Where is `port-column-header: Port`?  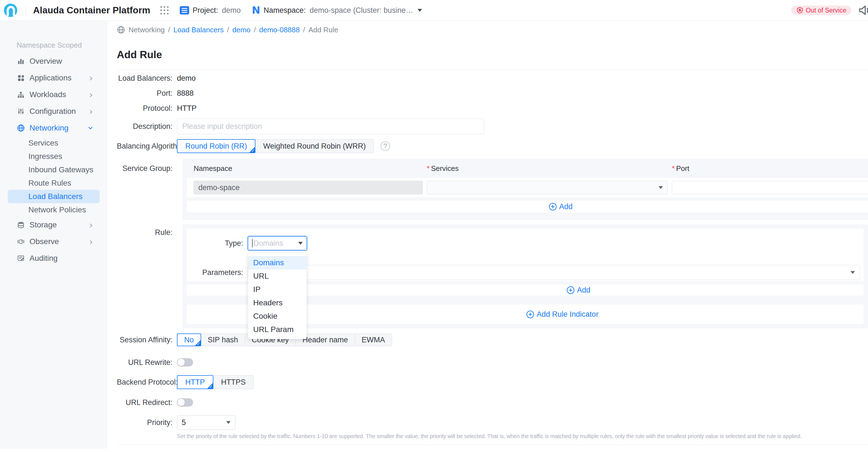
port-column-header: Port is located at coordinates (681, 169).